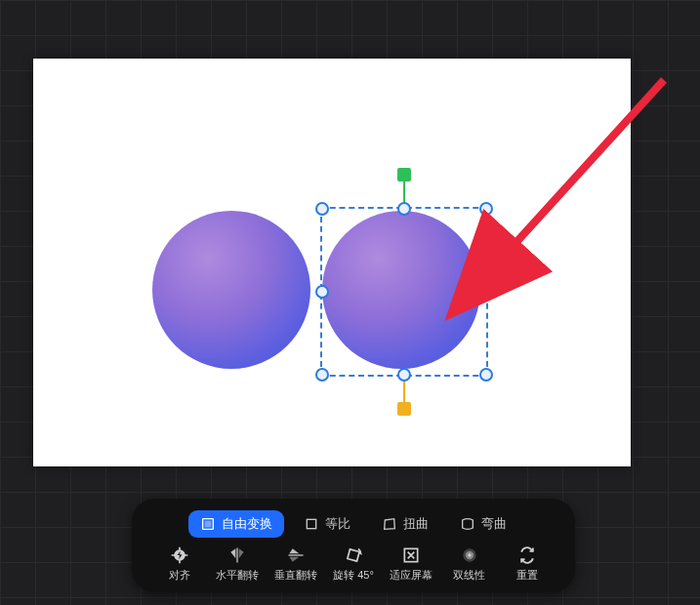 The image size is (700, 605). I want to click on transform-toolbar: 自由变换 等比 扭曲 弯曲 对齐 水平翻转 垂直翻转 旋转 45, so click(353, 545).